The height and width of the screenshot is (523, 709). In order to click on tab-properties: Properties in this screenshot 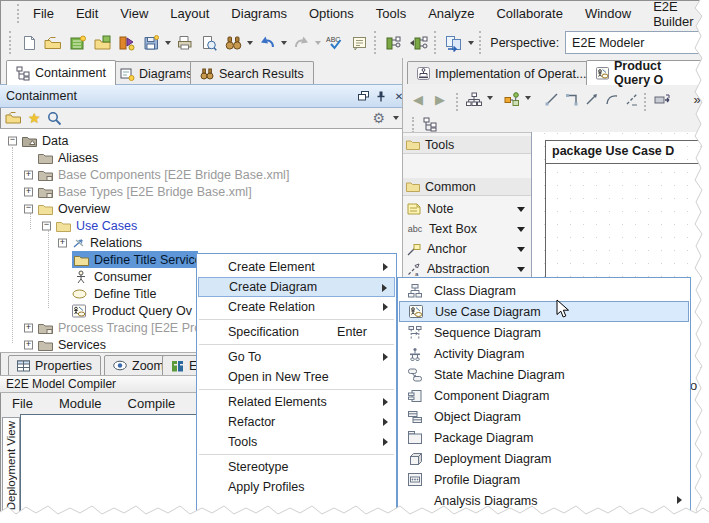, I will do `click(54, 366)`.